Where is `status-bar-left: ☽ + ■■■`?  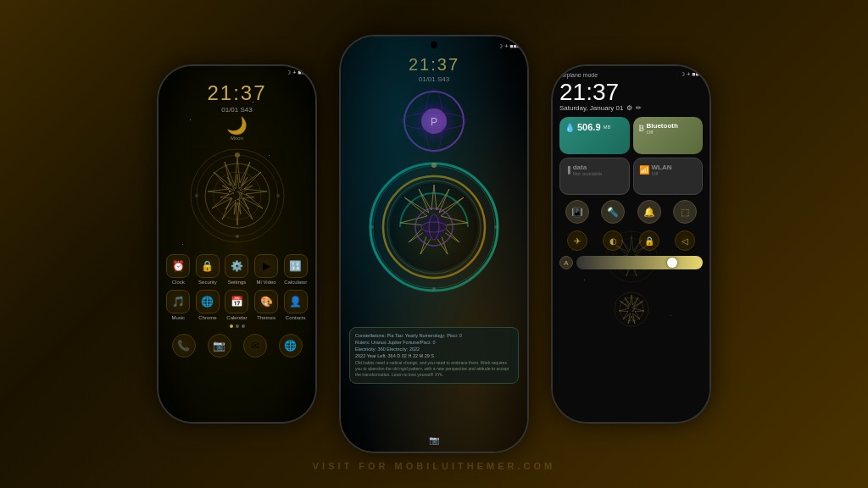 status-bar-left: ☽ + ■■■ is located at coordinates (237, 73).